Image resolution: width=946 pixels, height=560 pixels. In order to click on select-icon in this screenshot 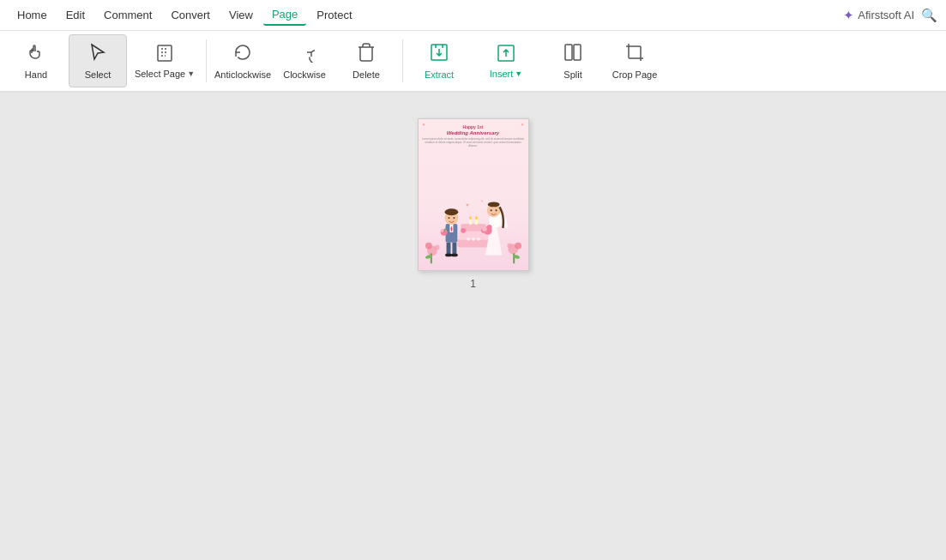, I will do `click(98, 54)`.